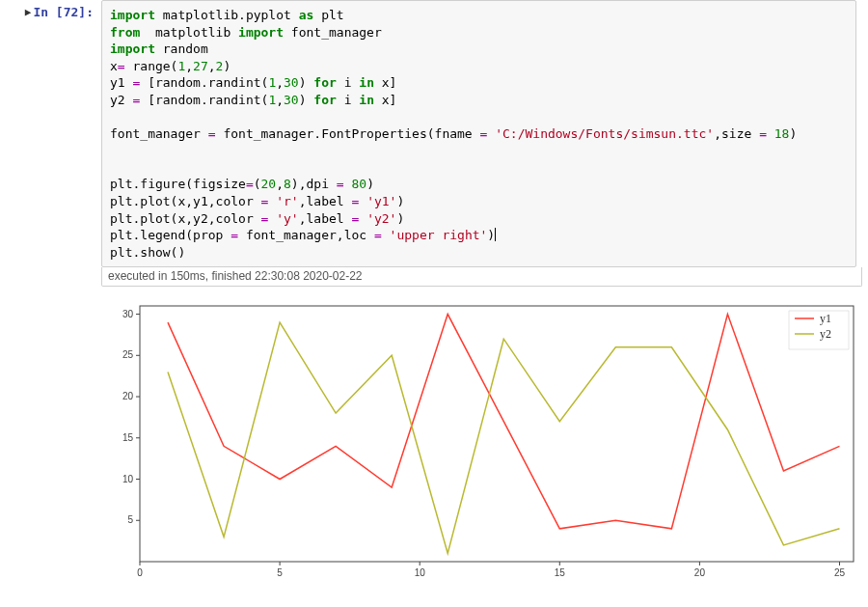 The width and height of the screenshot is (868, 607). I want to click on x-tick-label: 25, so click(840, 573).